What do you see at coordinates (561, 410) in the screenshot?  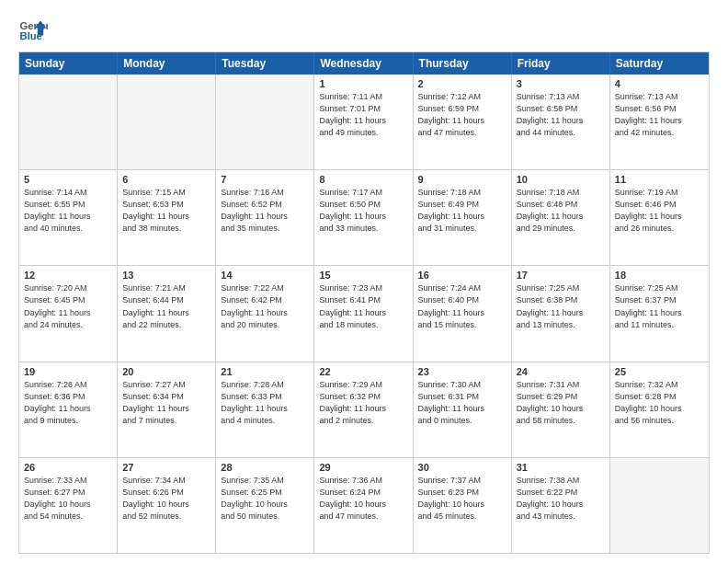 I see `calendar-cell: 24Sunrise: 7:31 AM Sunset: 6:29 PM Dayli…` at bounding box center [561, 410].